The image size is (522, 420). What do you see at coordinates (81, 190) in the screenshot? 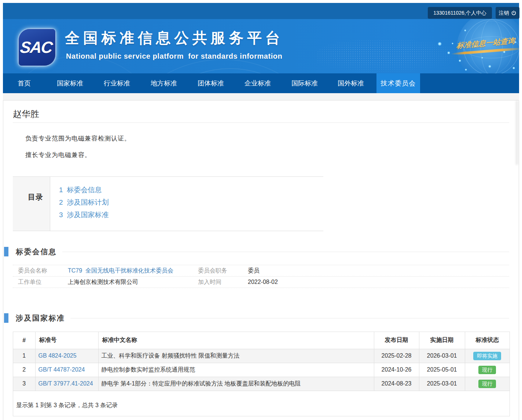
I see `toc-link-committee-info: 1标委会信息` at bounding box center [81, 190].